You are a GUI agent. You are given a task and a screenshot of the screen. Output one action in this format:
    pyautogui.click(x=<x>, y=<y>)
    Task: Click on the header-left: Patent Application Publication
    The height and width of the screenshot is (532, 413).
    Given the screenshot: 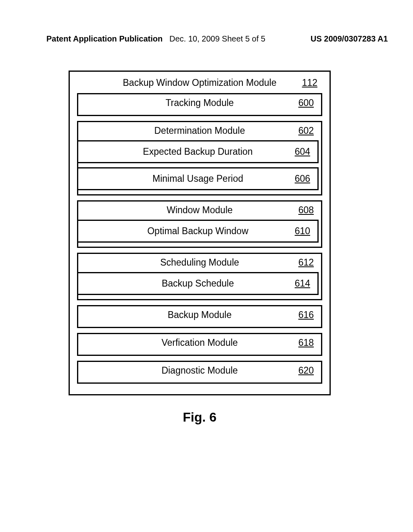 What is the action you would take?
    pyautogui.click(x=104, y=39)
    